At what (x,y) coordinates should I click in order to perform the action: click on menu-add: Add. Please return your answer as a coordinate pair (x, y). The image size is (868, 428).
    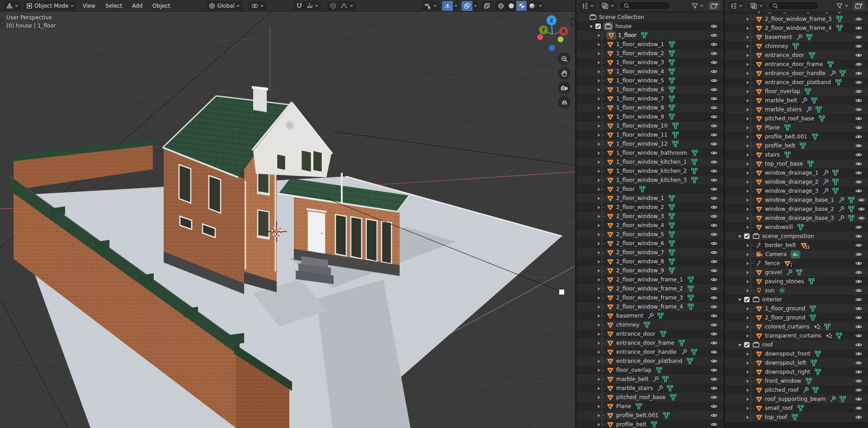
    Looking at the image, I should click on (137, 6).